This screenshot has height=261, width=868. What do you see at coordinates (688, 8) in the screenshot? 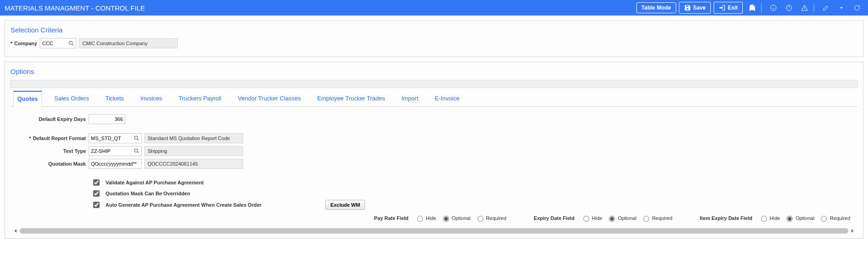
I see `save-icon` at bounding box center [688, 8].